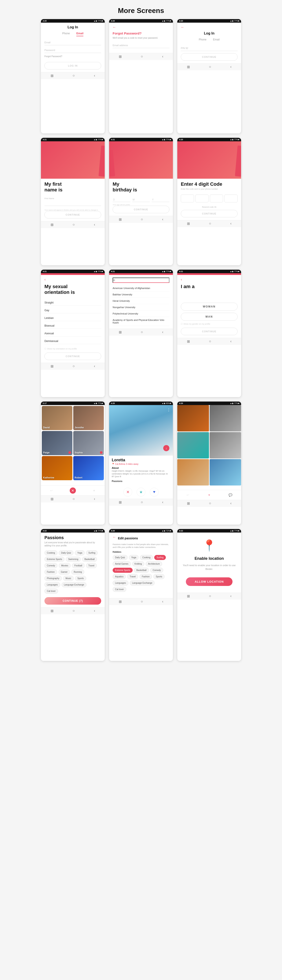  Describe the element at coordinates (120, 502) in the screenshot. I see `nav-icon-11a: ⊞` at that location.